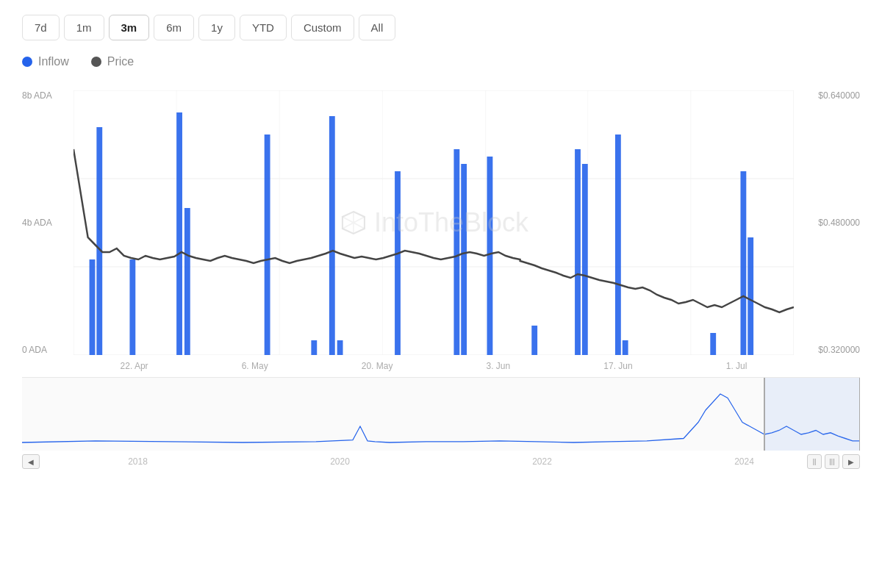 The height and width of the screenshot is (588, 882). What do you see at coordinates (31, 462) in the screenshot?
I see `nav-left-arrow-button: ◀` at bounding box center [31, 462].